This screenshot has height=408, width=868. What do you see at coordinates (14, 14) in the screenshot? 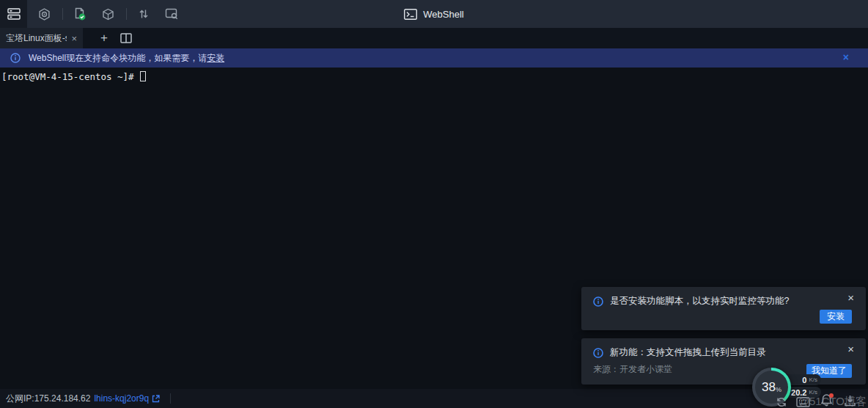
I see `host-list-icon` at bounding box center [14, 14].